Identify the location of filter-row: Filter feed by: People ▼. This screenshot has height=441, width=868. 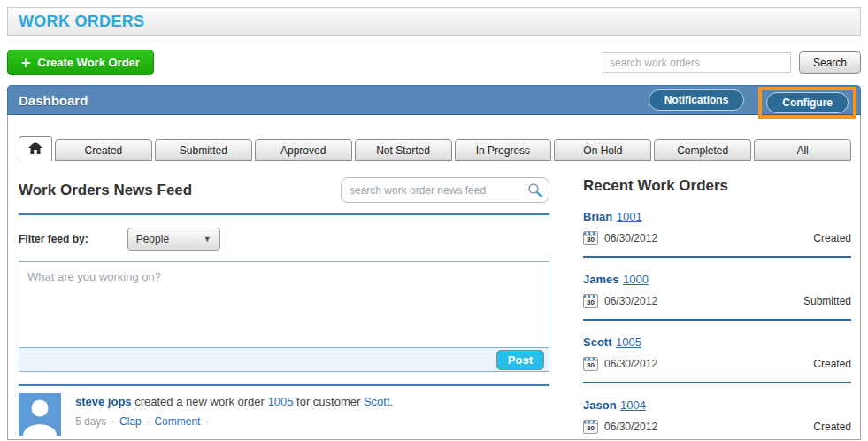
(284, 239).